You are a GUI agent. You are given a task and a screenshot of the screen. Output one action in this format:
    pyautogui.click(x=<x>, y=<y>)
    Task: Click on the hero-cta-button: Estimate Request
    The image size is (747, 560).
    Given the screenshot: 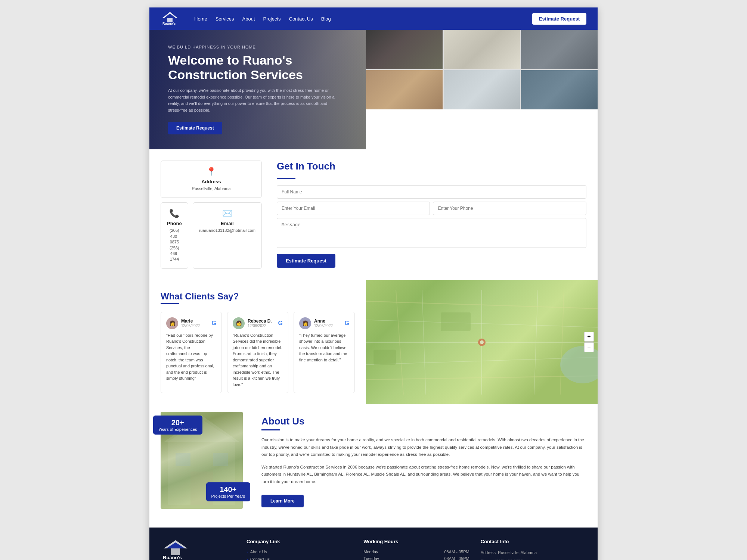 What is the action you would take?
    pyautogui.click(x=195, y=128)
    